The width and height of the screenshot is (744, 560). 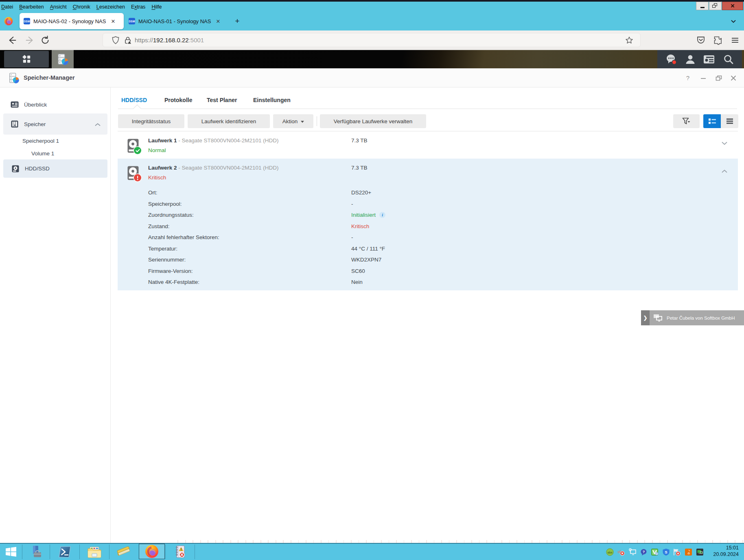 I want to click on taskbar-file-explorer-button, so click(x=94, y=552).